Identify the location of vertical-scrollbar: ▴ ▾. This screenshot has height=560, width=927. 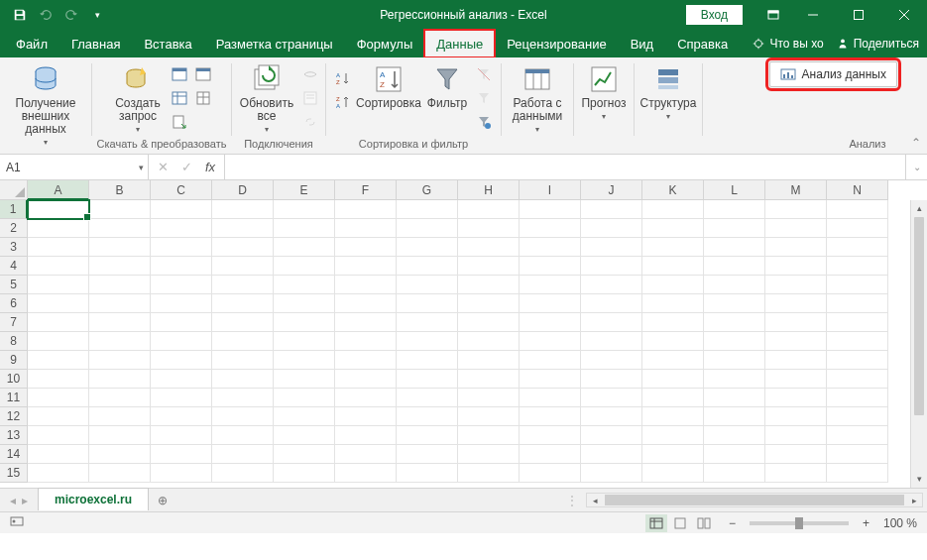
(918, 344).